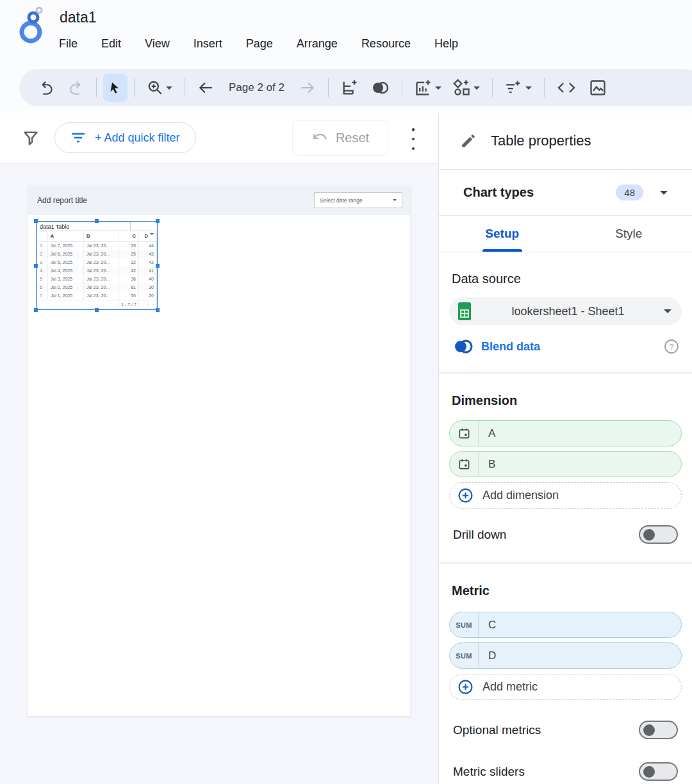  I want to click on add-quick-filter-button: + Add quick filter, so click(126, 138).